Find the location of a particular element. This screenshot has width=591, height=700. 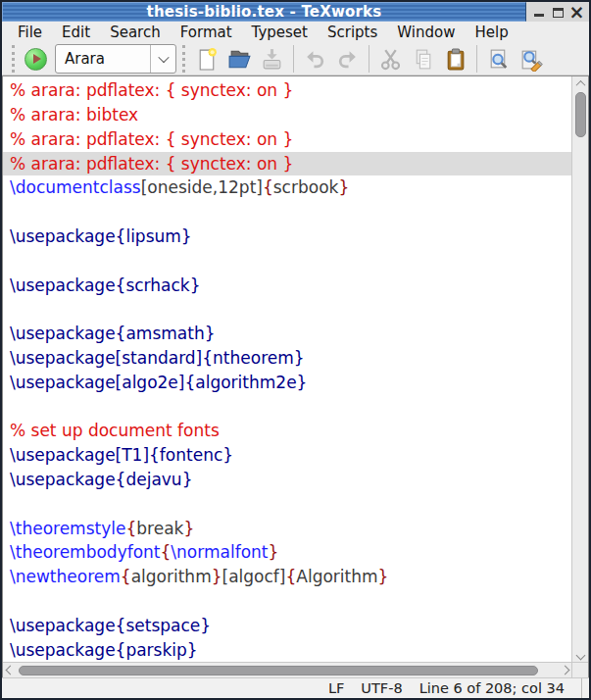

chevron-up-icon is located at coordinates (580, 85).